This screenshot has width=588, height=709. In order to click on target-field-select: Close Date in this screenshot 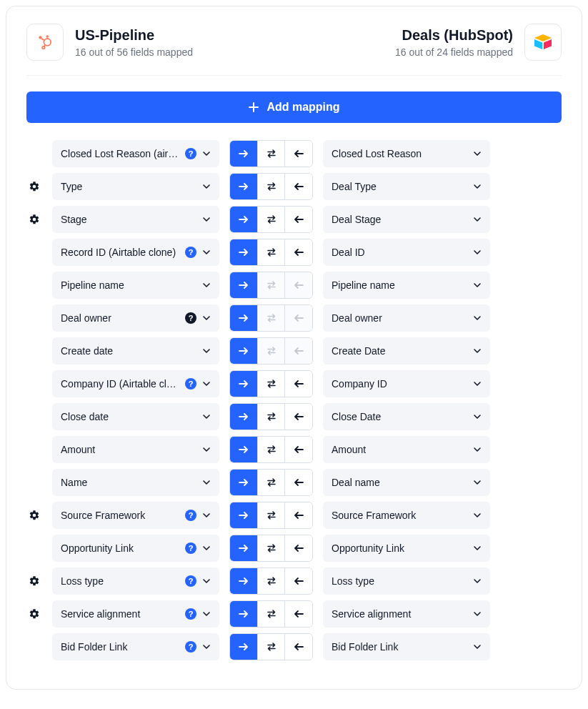, I will do `click(407, 417)`.